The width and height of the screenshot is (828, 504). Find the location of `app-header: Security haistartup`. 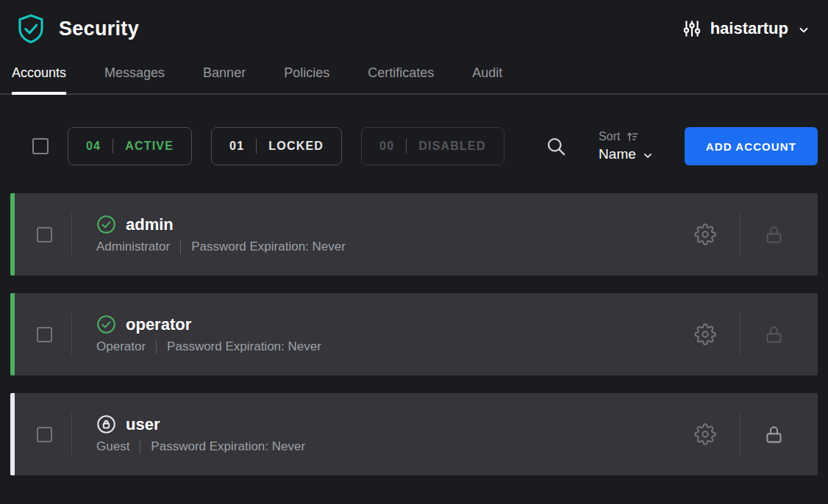

app-header: Security haistartup is located at coordinates (414, 25).